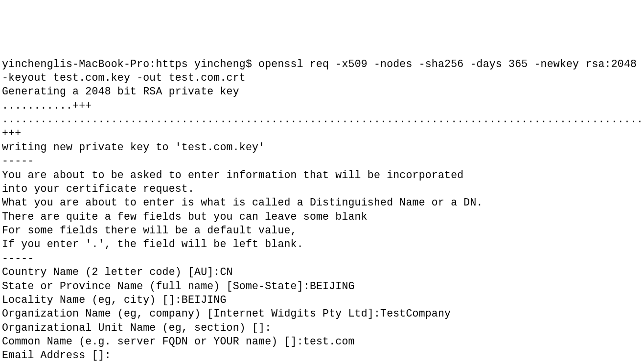 The height and width of the screenshot is (364, 644). What do you see at coordinates (323, 272) in the screenshot?
I see `prompt-line: Country Name (2 letter code) [AU]:CN` at bounding box center [323, 272].